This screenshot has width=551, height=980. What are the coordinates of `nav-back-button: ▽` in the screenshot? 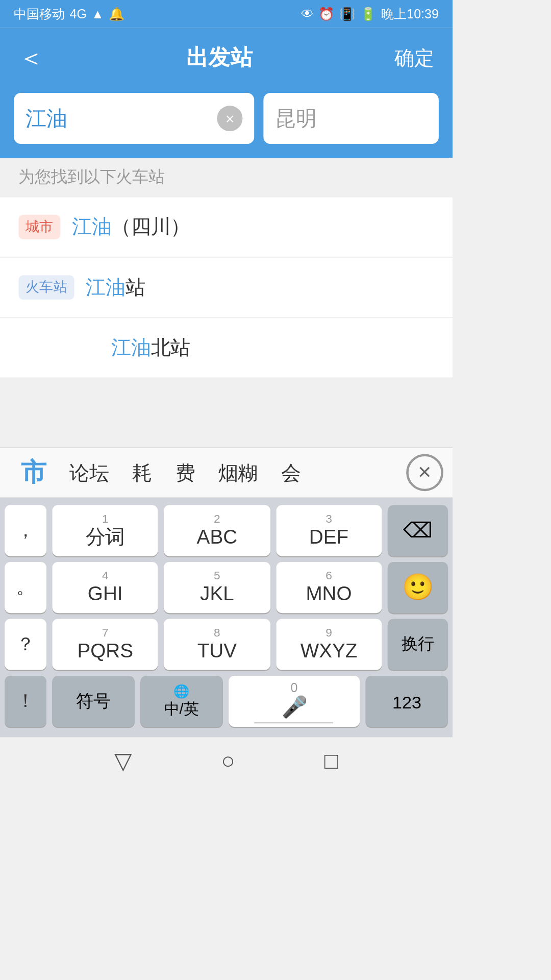 It's located at (123, 761).